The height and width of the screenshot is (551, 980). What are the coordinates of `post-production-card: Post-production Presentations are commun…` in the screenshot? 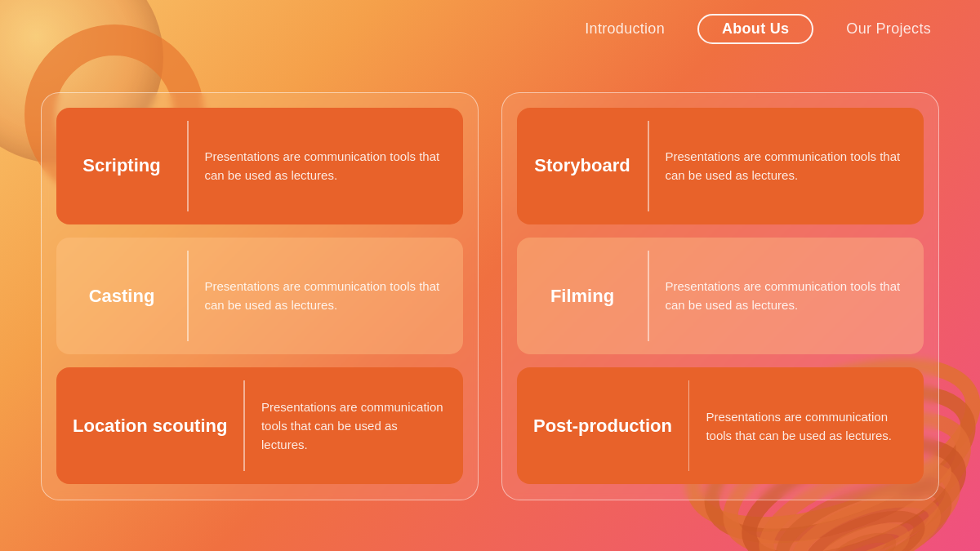 It's located at (720, 426).